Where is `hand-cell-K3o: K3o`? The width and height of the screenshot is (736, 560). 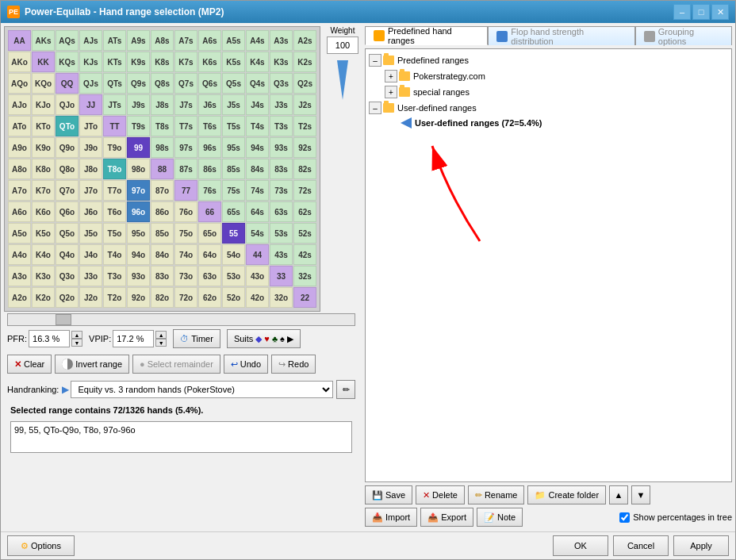
hand-cell-K3o: K3o is located at coordinates (43, 276).